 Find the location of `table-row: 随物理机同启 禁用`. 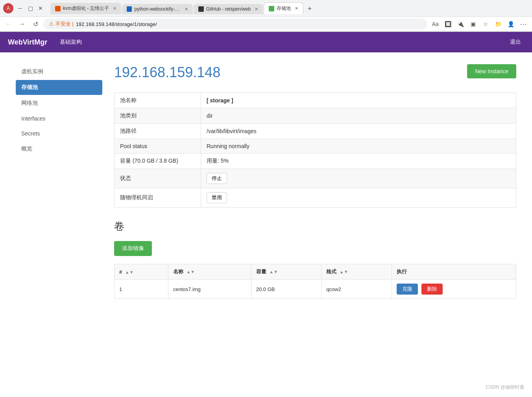

table-row: 随物理机同启 禁用 is located at coordinates (316, 198).